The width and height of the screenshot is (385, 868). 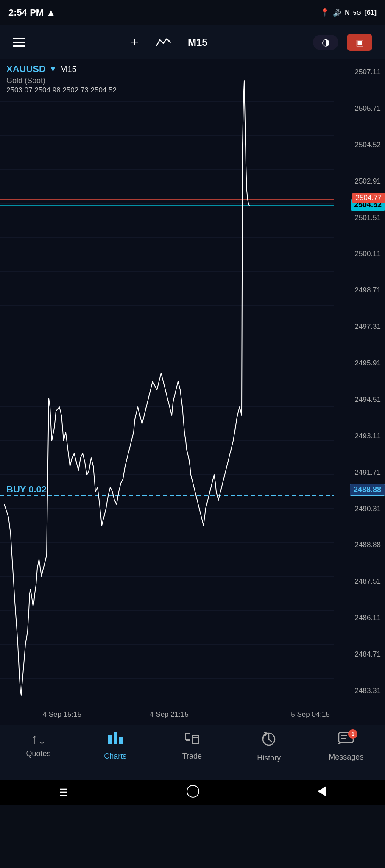 What do you see at coordinates (135, 42) in the screenshot?
I see `add-indicator-button: +` at bounding box center [135, 42].